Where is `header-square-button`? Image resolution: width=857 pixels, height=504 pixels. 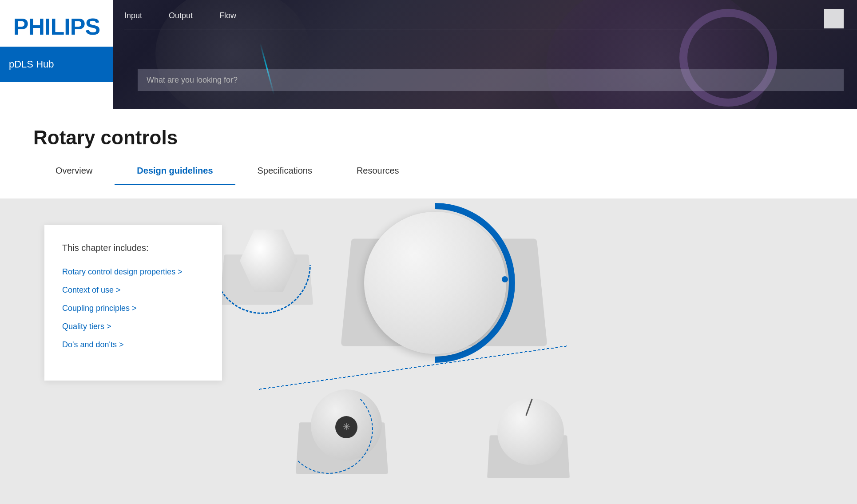
header-square-button is located at coordinates (834, 19).